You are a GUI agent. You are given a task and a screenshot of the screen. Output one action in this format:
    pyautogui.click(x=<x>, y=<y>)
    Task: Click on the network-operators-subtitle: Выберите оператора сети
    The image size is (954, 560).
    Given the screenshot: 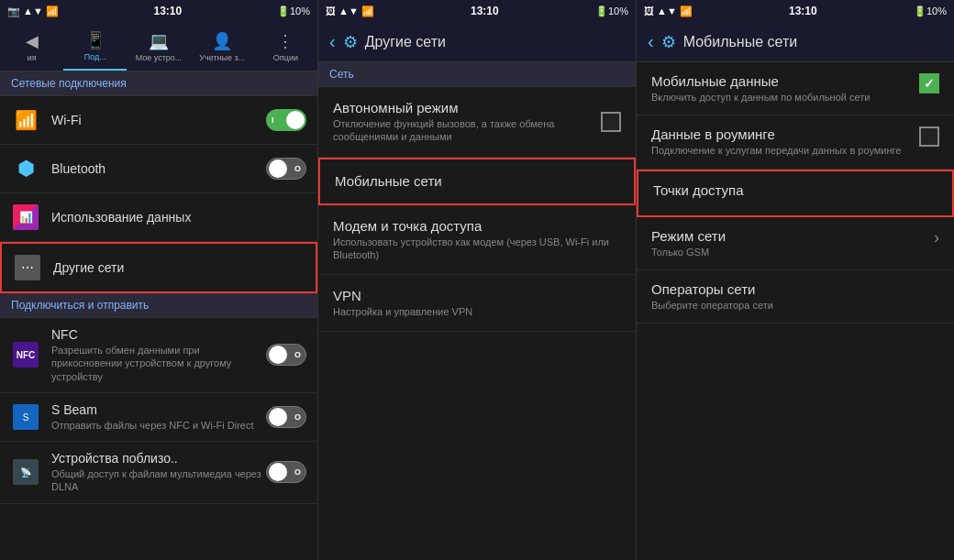 What is the action you would take?
    pyautogui.click(x=795, y=305)
    